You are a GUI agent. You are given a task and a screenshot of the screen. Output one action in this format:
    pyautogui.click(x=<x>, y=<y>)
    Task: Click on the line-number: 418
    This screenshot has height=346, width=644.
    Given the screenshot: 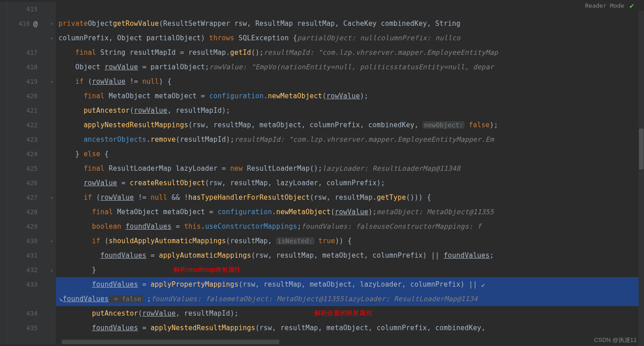 What is the action you would take?
    pyautogui.click(x=28, y=67)
    